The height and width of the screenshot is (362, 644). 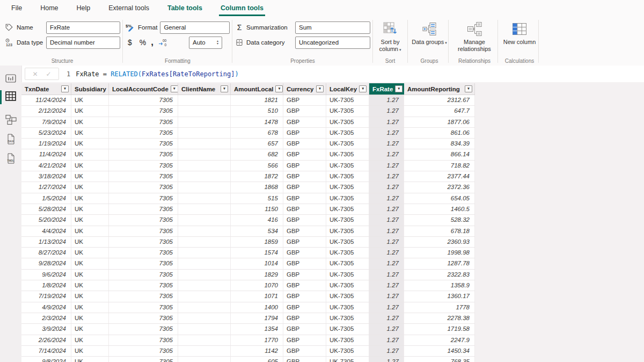 I want to click on view-tab-tmdl-view: TMDL, so click(x=11, y=160).